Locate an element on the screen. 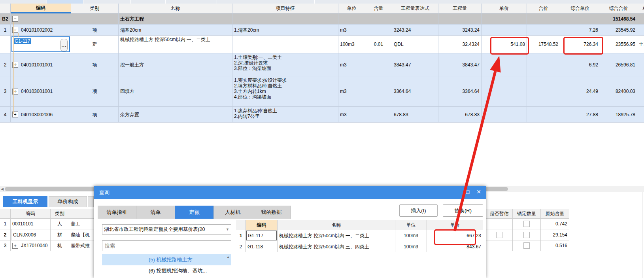  column-header: 单位 is located at coordinates (352, 9).